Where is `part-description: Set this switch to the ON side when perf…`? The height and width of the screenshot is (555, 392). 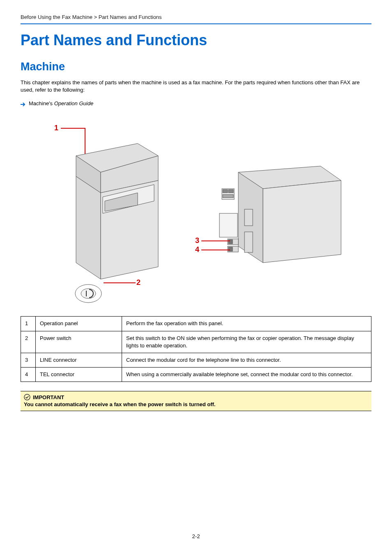
part-description: Set this switch to the ON side when perf… is located at coordinates (247, 342).